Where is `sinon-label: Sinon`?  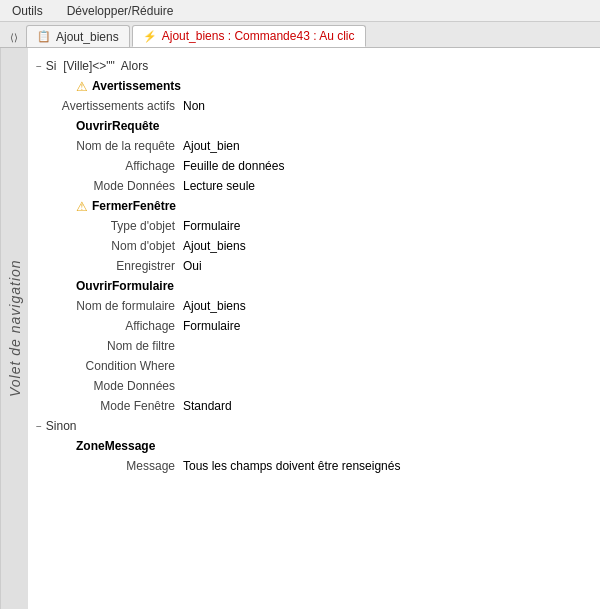 sinon-label: Sinon is located at coordinates (62, 426).